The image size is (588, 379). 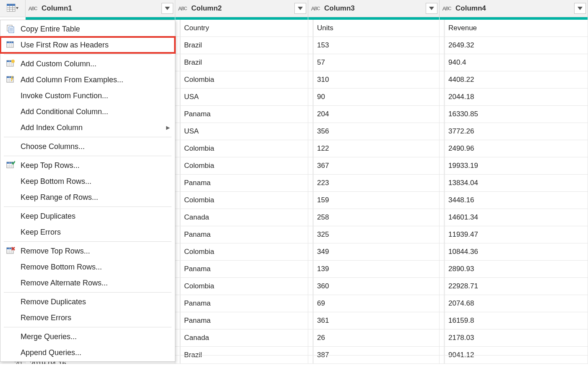 I want to click on table-cell: 349, so click(x=374, y=252).